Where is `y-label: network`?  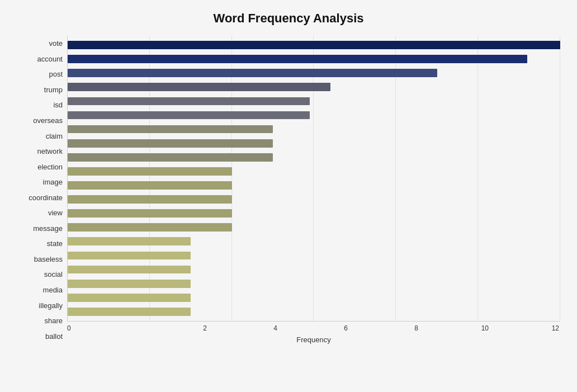
y-label: network is located at coordinates (50, 151).